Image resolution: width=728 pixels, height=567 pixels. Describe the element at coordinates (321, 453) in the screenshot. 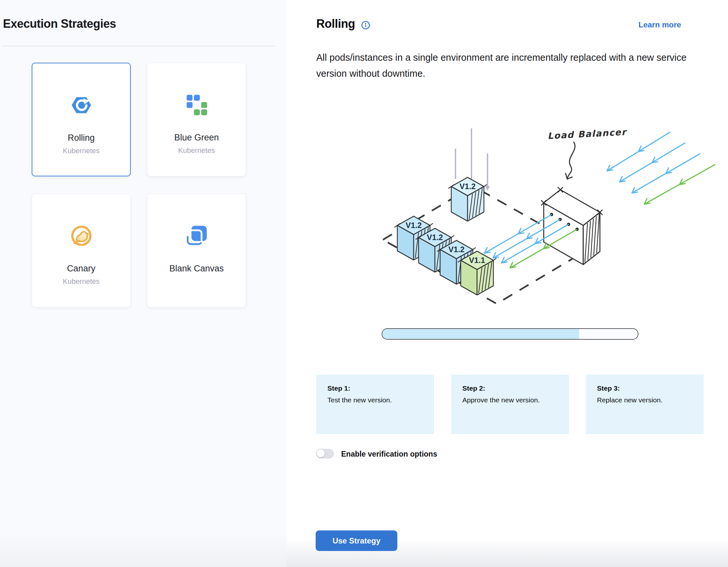

I see `toggle-knob` at that location.